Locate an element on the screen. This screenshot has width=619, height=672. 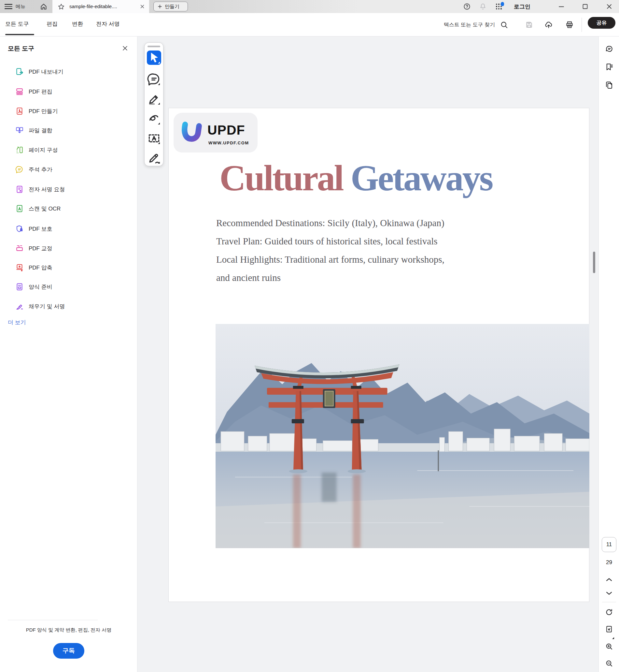
sidebar-item-label: PDF 압축 is located at coordinates (41, 268).